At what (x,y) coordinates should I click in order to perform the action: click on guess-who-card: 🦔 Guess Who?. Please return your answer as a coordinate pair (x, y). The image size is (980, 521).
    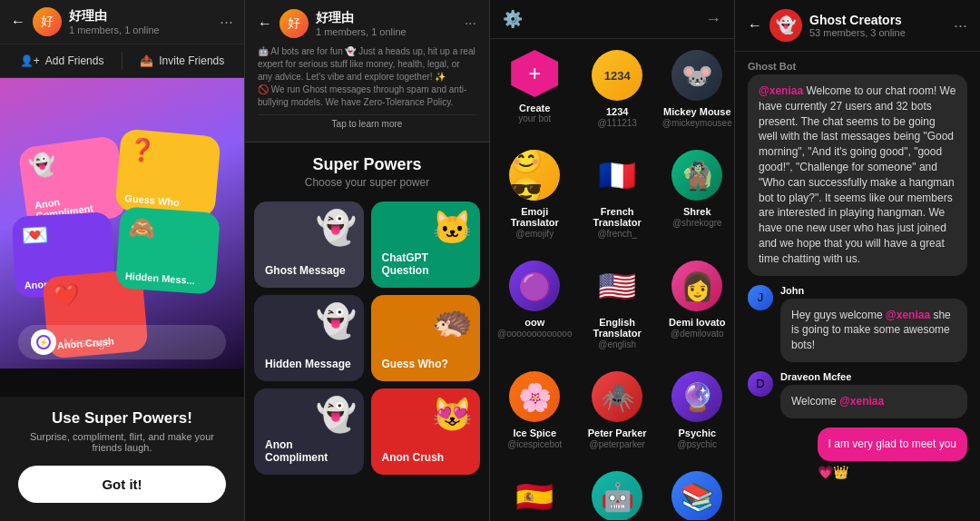
    Looking at the image, I should click on (426, 338).